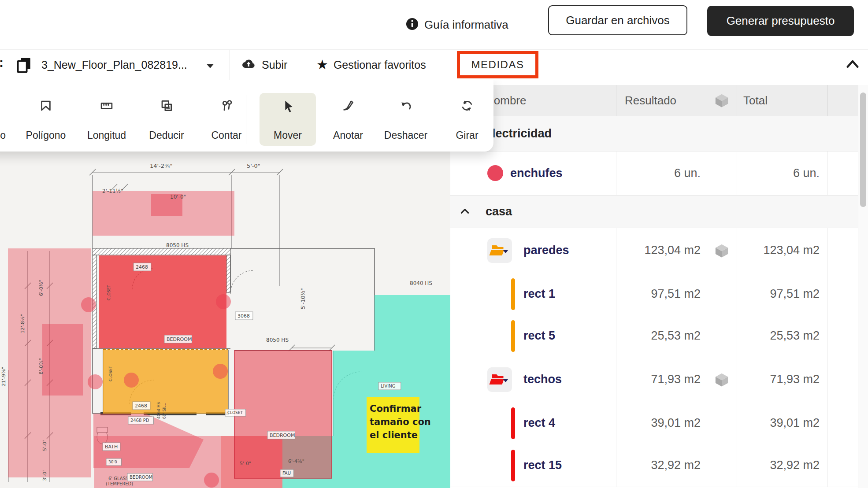 This screenshot has height=488, width=868. Describe the element at coordinates (434, 65) in the screenshot. I see `file-toolbar: : 3_New_Floor_Plan_082819... Subir ★ Ges…` at that location.